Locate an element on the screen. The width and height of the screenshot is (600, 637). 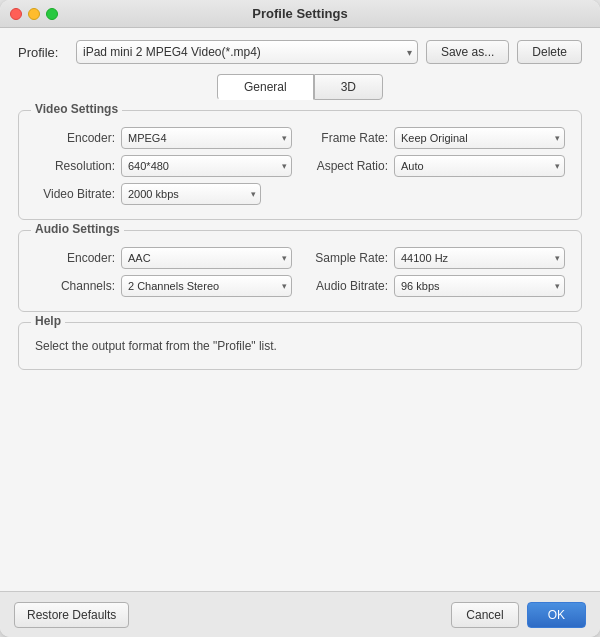
audio-settings-legend: Audio Settings is located at coordinates (78, 229).